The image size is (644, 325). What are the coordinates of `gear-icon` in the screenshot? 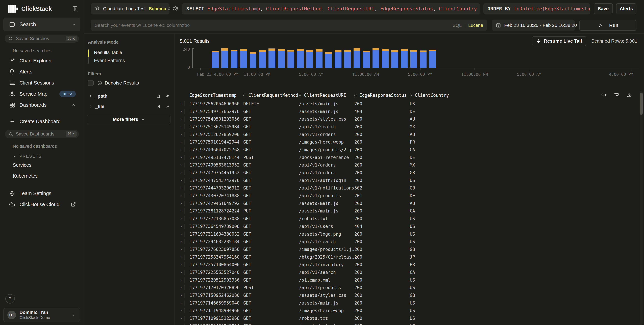 It's located at (12, 193).